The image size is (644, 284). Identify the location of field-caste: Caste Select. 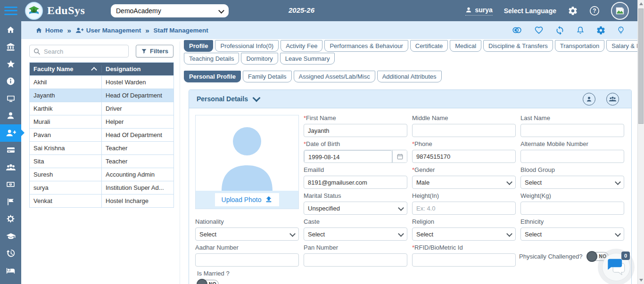
(355, 229).